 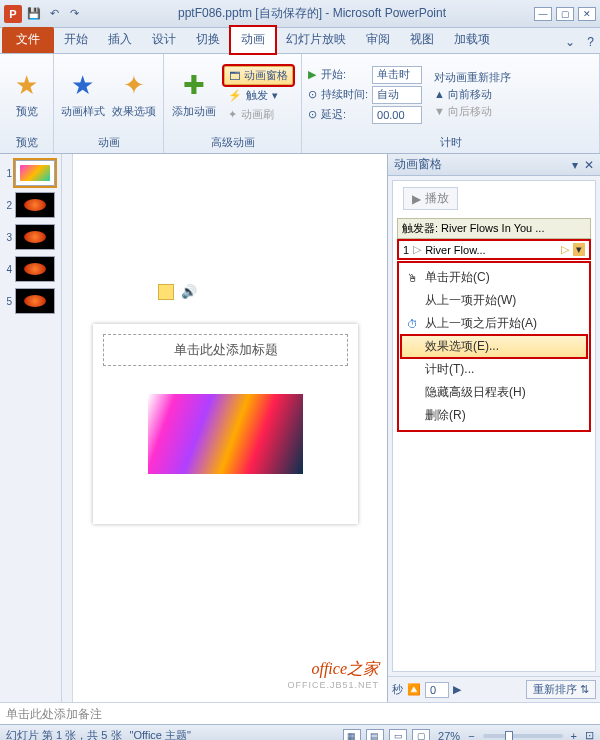 What do you see at coordinates (414, 690) in the screenshot?
I see `timeline-prev-icon: 🔼` at bounding box center [414, 690].